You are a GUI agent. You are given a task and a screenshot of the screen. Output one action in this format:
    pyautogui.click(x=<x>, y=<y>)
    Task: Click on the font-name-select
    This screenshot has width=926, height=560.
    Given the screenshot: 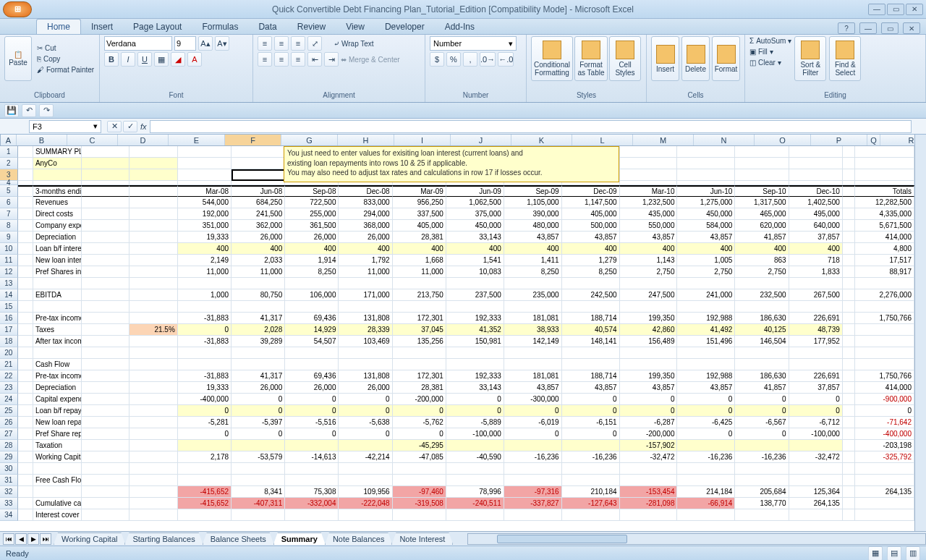 What is the action you would take?
    pyautogui.click(x=138, y=43)
    